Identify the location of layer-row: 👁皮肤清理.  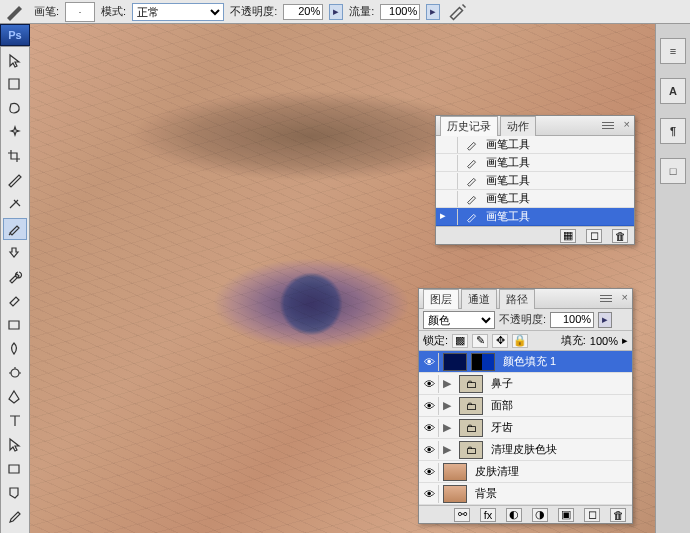
(526, 472).